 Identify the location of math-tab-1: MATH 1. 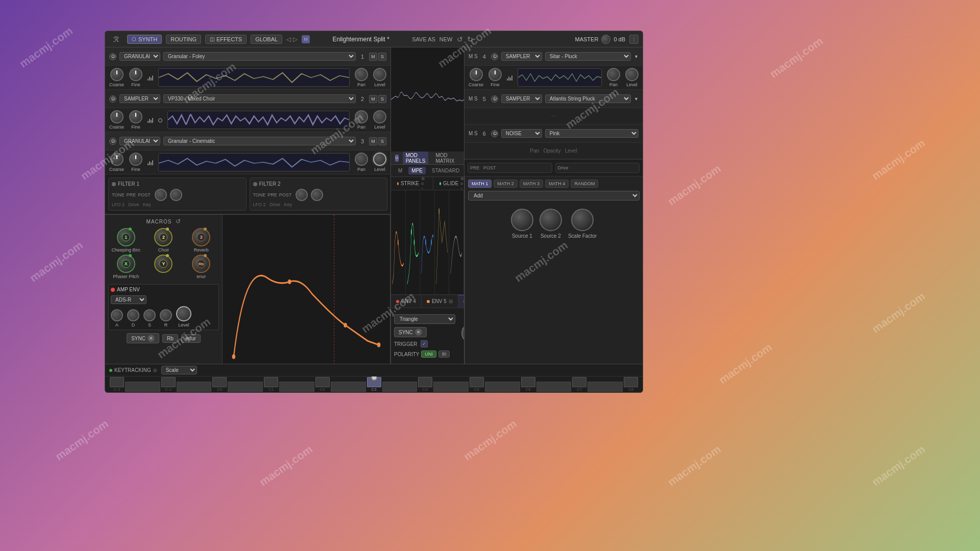
(480, 184).